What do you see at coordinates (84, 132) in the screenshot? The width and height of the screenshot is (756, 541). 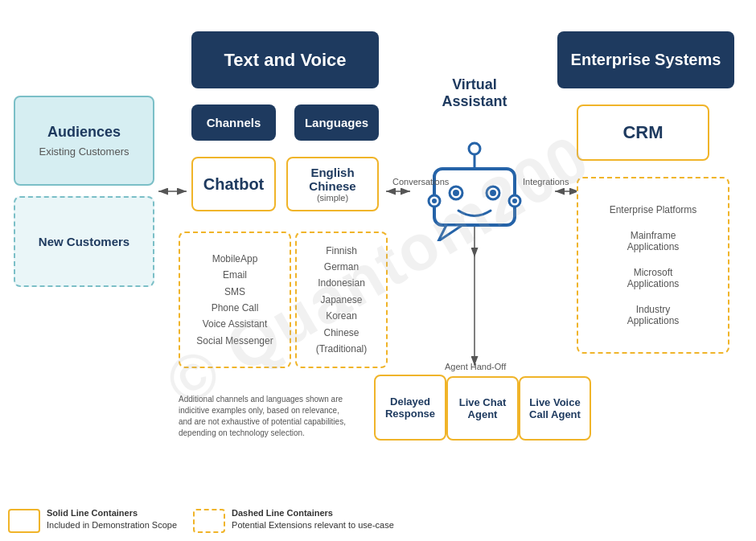 I see `audiences-title: Audiences` at bounding box center [84, 132].